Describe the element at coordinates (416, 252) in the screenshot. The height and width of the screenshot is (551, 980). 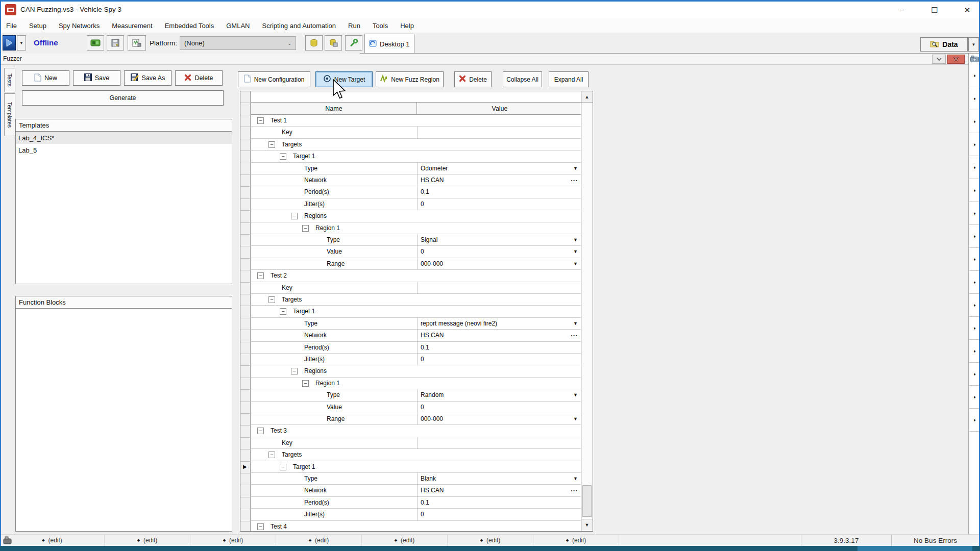
I see `tree-row-value: Value0▼` at that location.